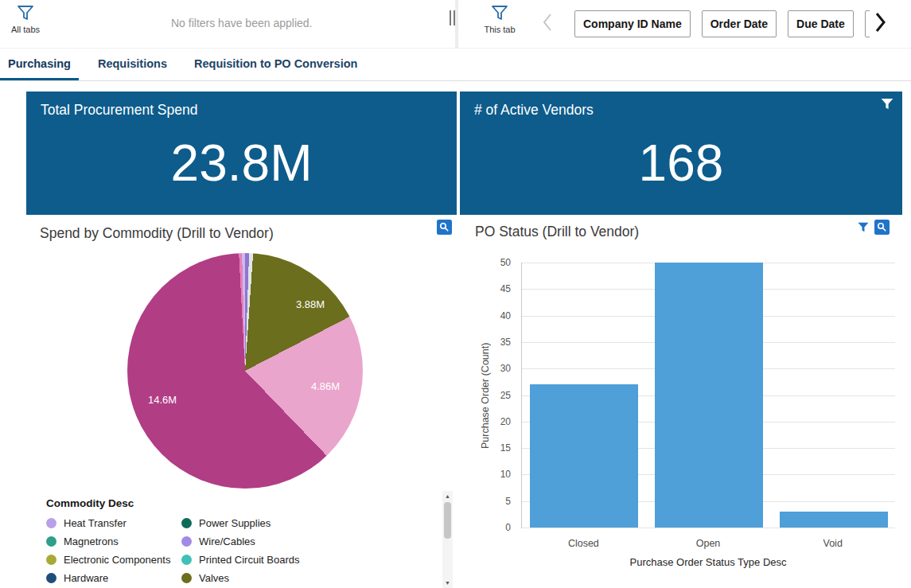 Image resolution: width=911 pixels, height=588 pixels. Describe the element at coordinates (832, 543) in the screenshot. I see `x-tick-label: Void` at that location.